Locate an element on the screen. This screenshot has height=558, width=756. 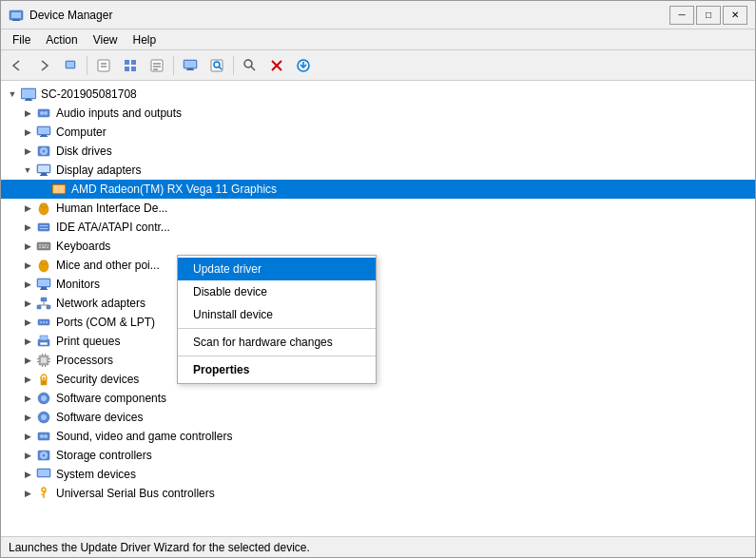
tree-root: ▼ SC-201905081708 is located at coordinates (378, 94).